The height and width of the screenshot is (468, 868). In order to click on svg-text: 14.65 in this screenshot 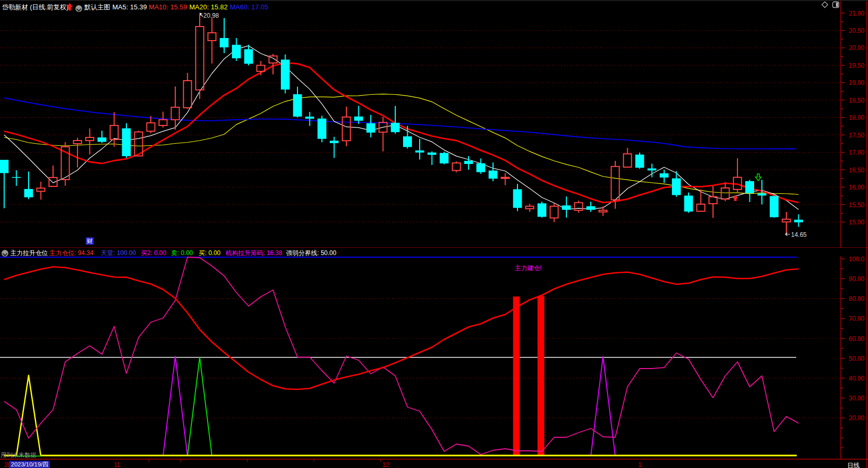, I will do `click(799, 235)`.